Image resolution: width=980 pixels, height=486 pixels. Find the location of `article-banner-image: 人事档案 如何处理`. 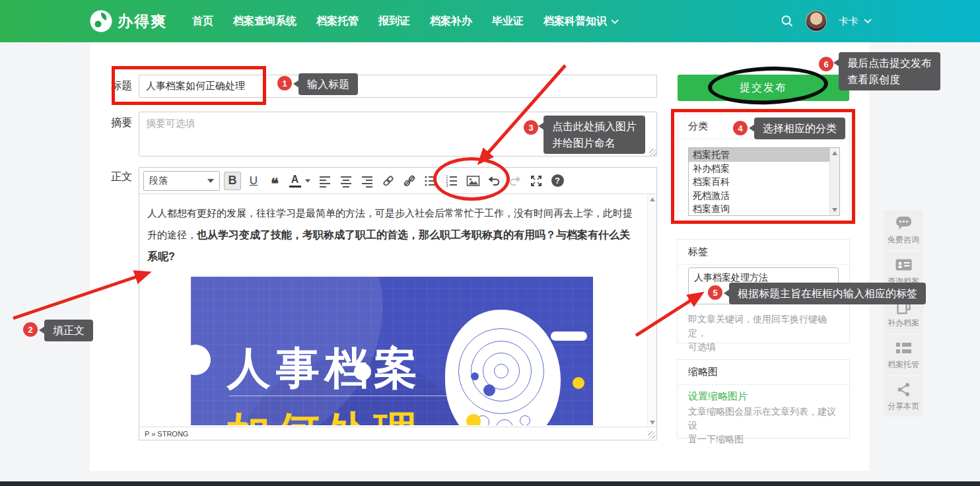

article-banner-image: 人事档案 如何处理 is located at coordinates (392, 351).